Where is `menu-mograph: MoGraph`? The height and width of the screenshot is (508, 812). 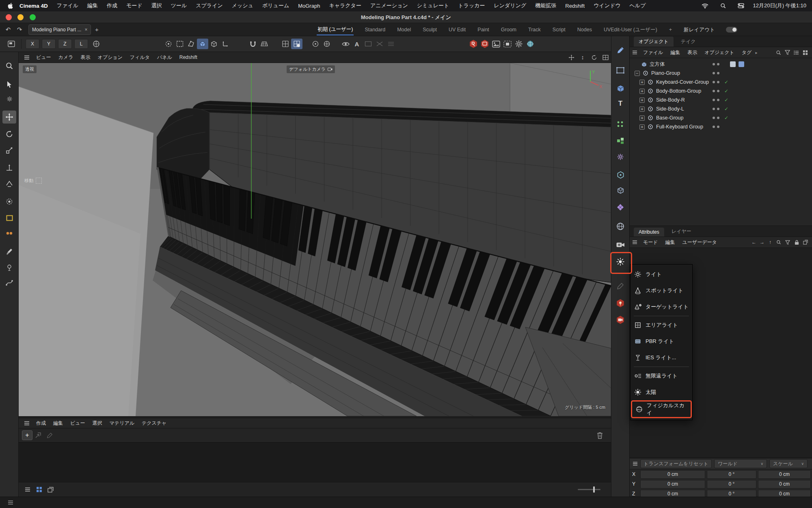 menu-mograph: MoGraph is located at coordinates (309, 6).